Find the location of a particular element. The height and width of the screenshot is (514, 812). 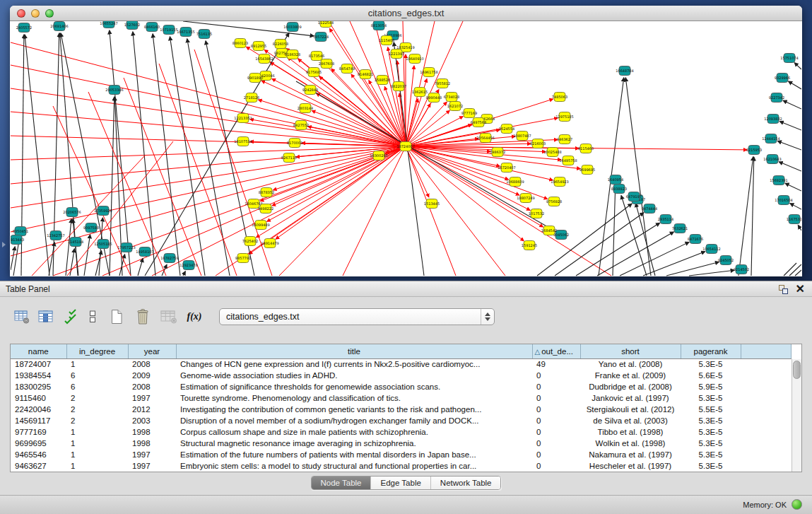

table-row: 911546021997Tourette syndrome. Phenomeno… is located at coordinates (401, 398).